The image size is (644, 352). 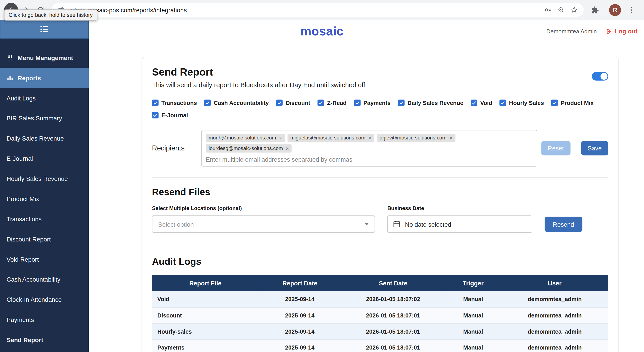 I want to click on recipient-chip: monh@mosaic-solutions.com×, so click(x=246, y=138).